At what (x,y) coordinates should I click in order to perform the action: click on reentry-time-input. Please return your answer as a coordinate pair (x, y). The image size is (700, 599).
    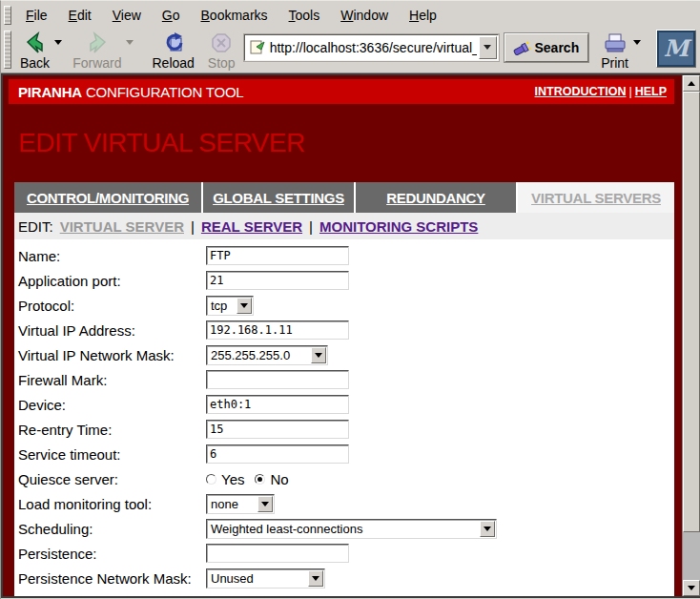
    Looking at the image, I should click on (278, 429).